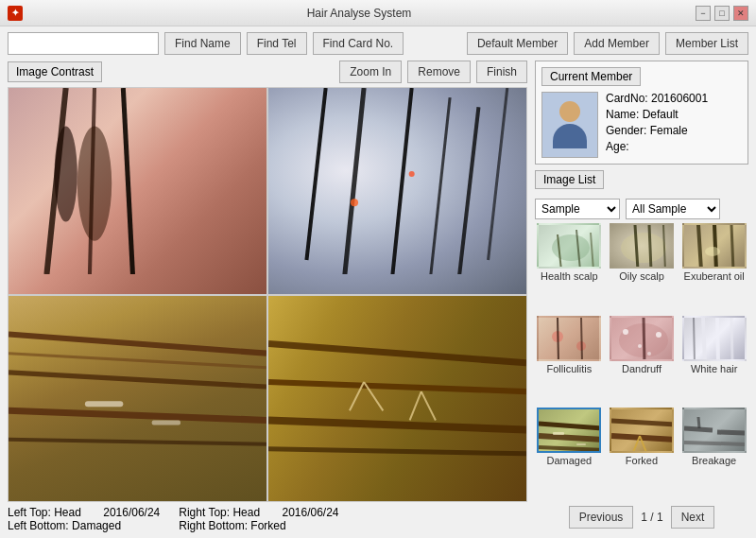  I want to click on caption-left: Left Top: Head 2016/06/24 Left Bottom: D…, so click(83, 519).